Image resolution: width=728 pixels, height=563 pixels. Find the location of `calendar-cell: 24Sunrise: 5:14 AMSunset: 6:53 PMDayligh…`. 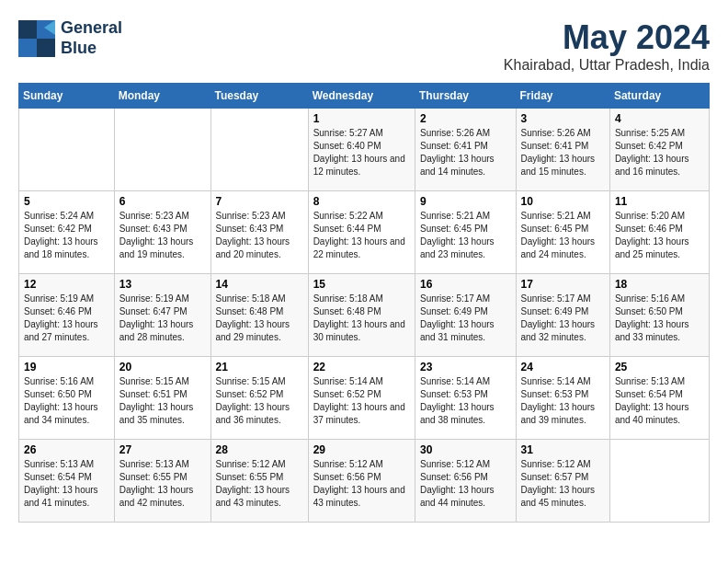

calendar-cell: 24Sunrise: 5:14 AMSunset: 6:53 PMDayligh… is located at coordinates (563, 398).